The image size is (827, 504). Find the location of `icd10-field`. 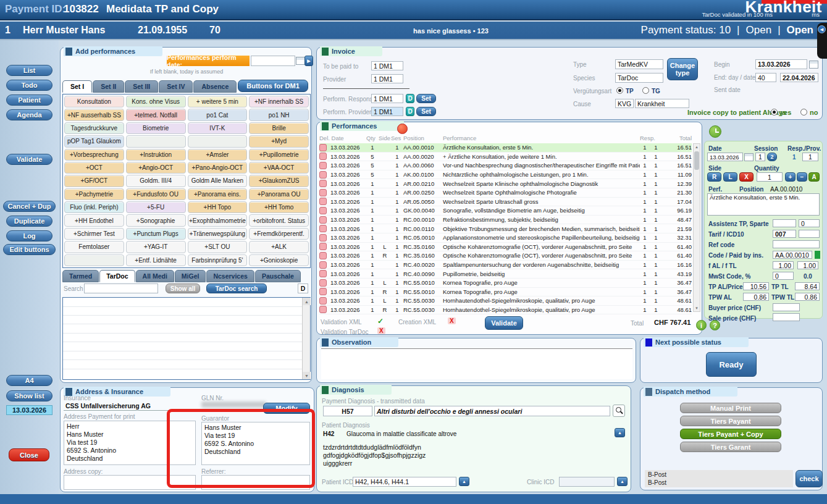

icd10-field is located at coordinates (809, 233).